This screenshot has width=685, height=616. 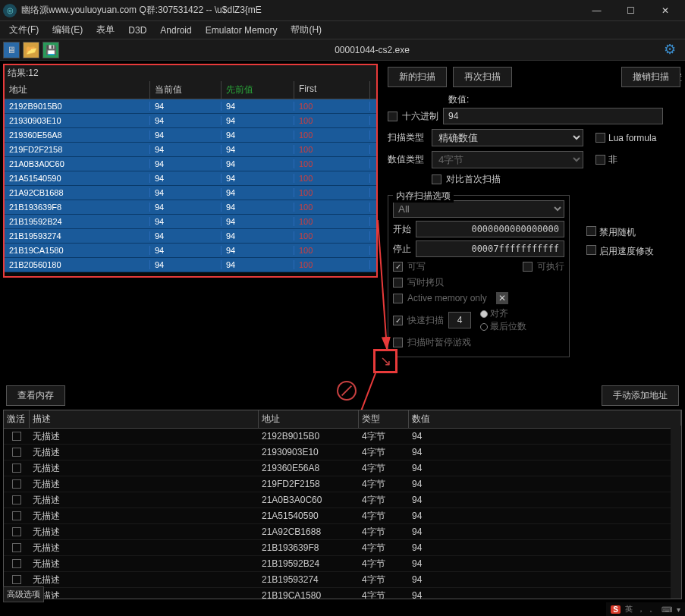 I want to click on menu-item: Android, so click(x=176, y=30).